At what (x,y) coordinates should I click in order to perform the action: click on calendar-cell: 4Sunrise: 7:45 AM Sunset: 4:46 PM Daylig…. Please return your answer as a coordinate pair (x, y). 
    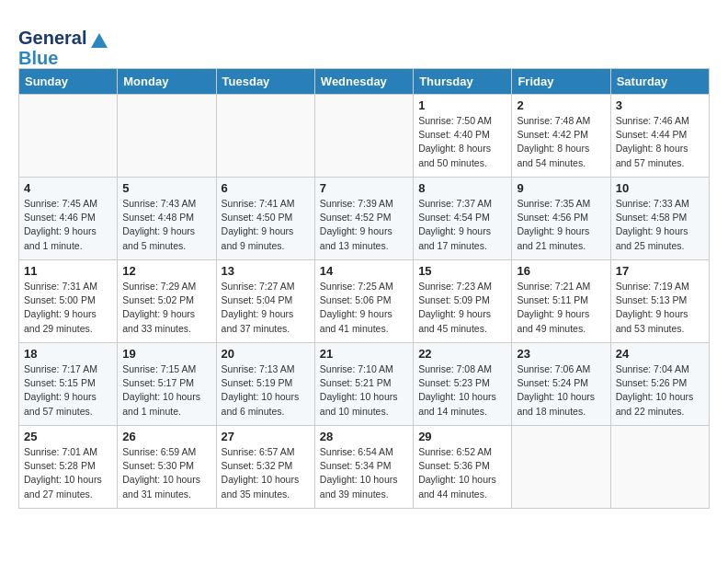
    Looking at the image, I should click on (68, 219).